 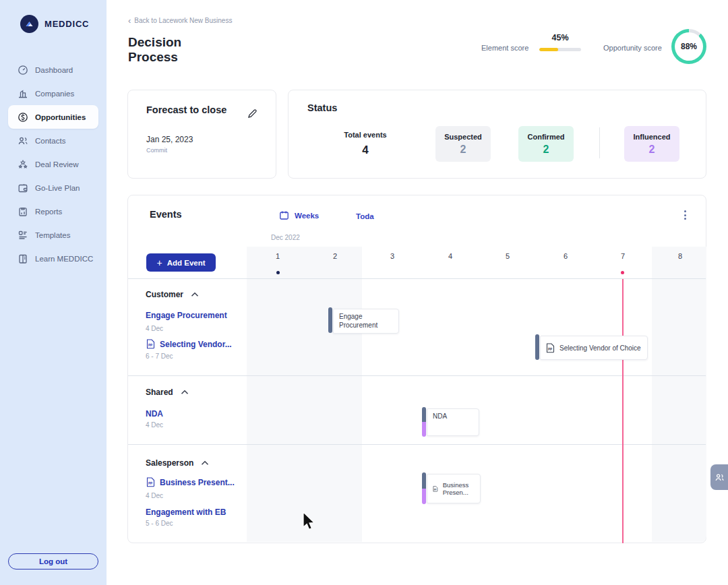 What do you see at coordinates (417, 279) in the screenshot?
I see `row-divider` at bounding box center [417, 279].